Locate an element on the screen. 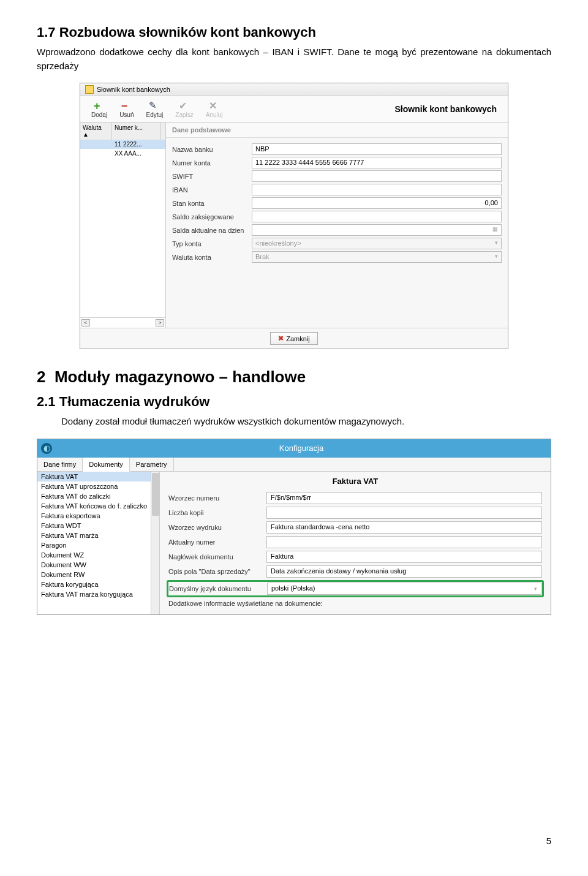 The width and height of the screenshot is (588, 876). edit-button: ✎ Edytuj is located at coordinates (155, 109).